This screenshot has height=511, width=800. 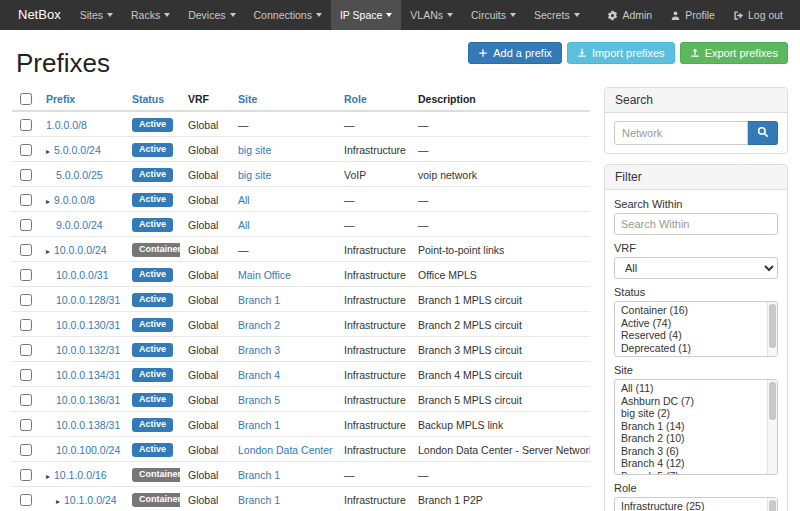 What do you see at coordinates (375, 300) in the screenshot?
I see `role-value: Infrastructure` at bounding box center [375, 300].